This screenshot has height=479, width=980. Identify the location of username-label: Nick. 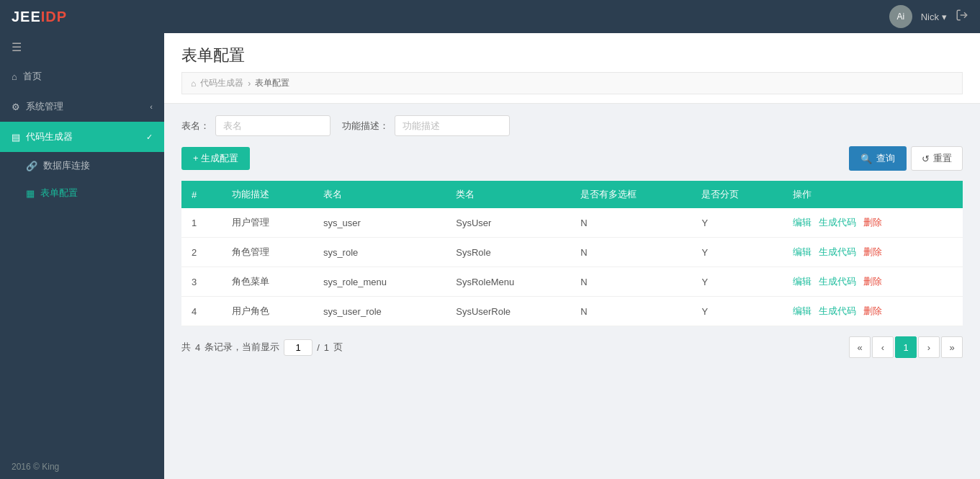
(930, 17).